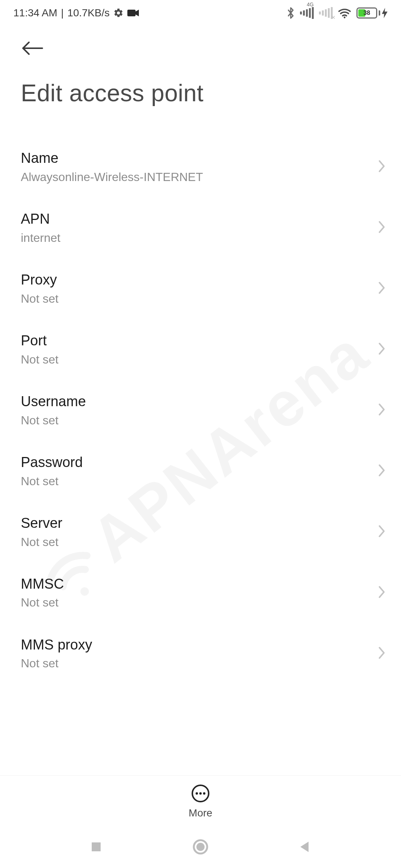 Image resolution: width=401 pixels, height=868 pixels. What do you see at coordinates (307, 13) in the screenshot?
I see `signal-sim1-icon: 4G` at bounding box center [307, 13].